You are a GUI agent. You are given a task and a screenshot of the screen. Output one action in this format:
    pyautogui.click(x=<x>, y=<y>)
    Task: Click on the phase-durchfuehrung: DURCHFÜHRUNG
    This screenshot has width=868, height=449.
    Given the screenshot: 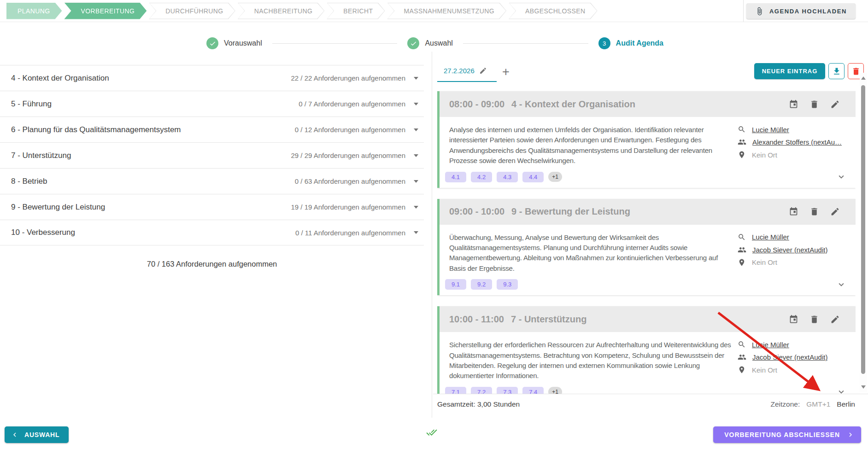 What is the action you would take?
    pyautogui.click(x=192, y=11)
    